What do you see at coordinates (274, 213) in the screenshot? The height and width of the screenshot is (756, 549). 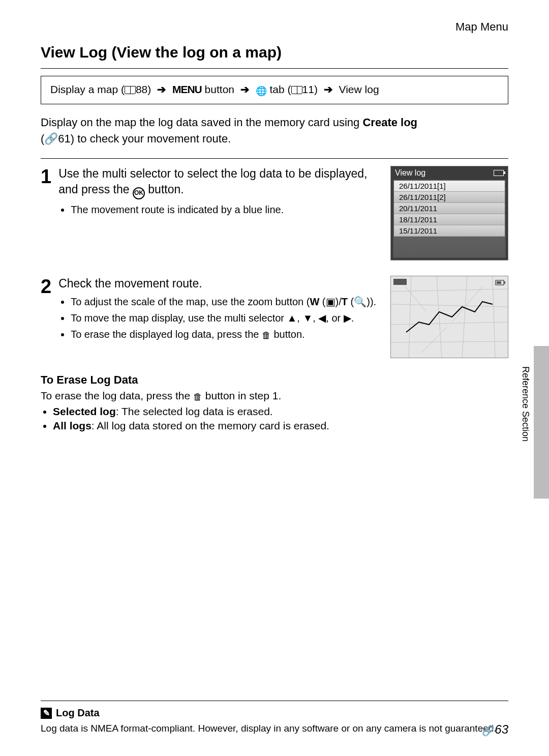 I see `step-1: 1 Use the multi selector to select the l…` at bounding box center [274, 213].